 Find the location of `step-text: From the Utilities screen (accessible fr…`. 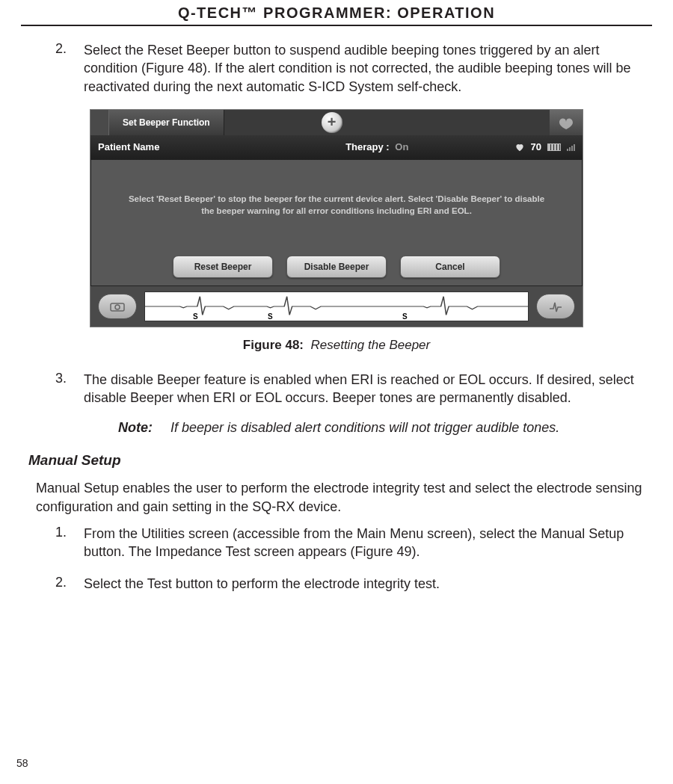

step-text: From the Utilities screen (accessible fr… is located at coordinates (364, 543).